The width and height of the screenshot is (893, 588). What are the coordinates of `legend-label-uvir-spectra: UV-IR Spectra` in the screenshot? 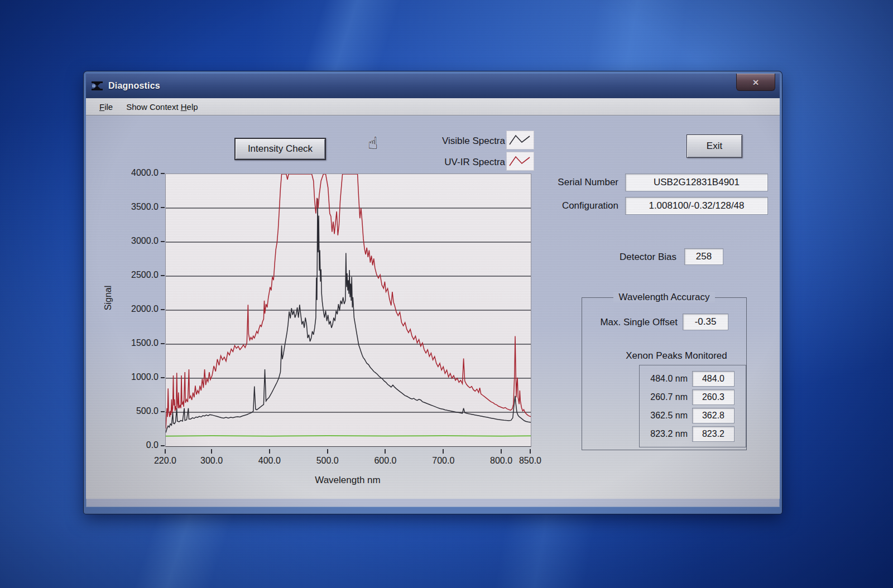 It's located at (452, 162).